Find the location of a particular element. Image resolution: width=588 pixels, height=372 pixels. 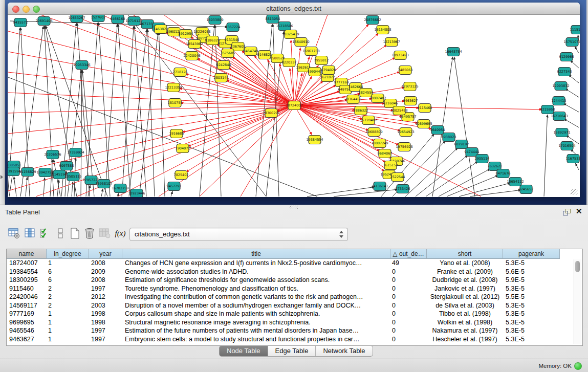

show-columns-icon is located at coordinates (30, 233).